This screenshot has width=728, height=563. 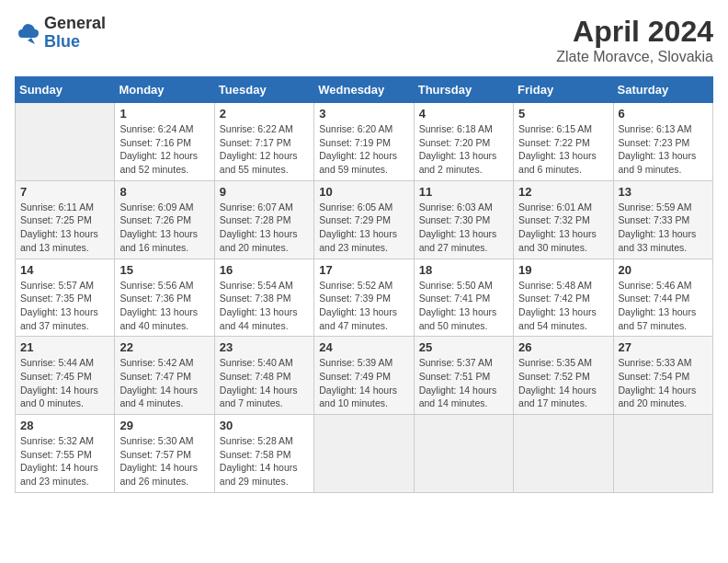 I want to click on day-number: 26, so click(x=563, y=348).